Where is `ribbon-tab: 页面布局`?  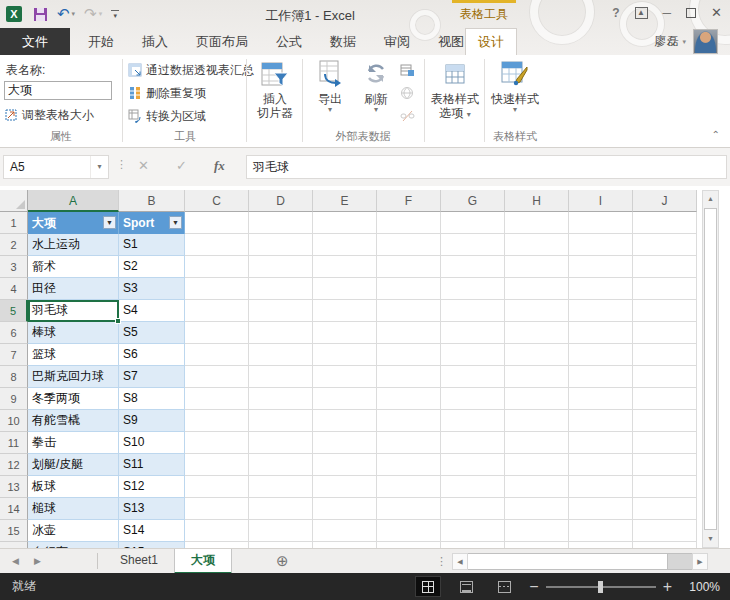
ribbon-tab: 页面布局 is located at coordinates (222, 42).